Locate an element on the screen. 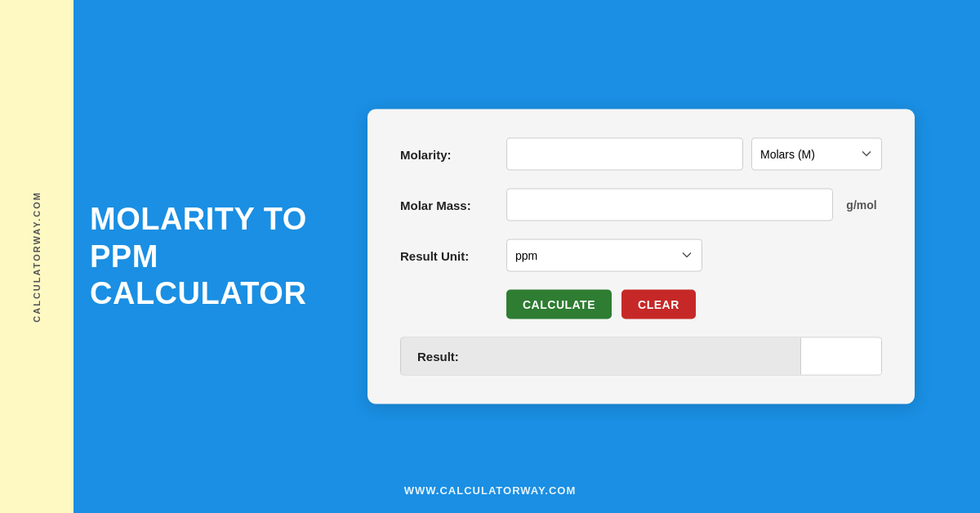  molarity-input is located at coordinates (625, 154).